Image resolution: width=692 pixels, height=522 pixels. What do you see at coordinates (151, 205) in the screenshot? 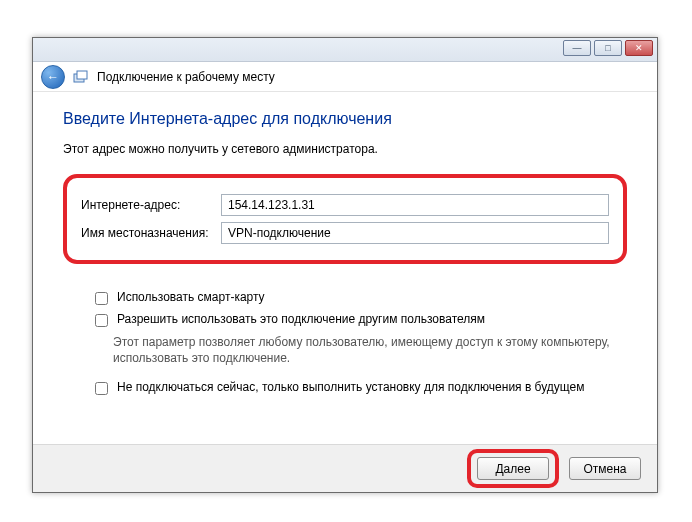
I see `internet-address-label: Интернете-адрес:` at bounding box center [151, 205].